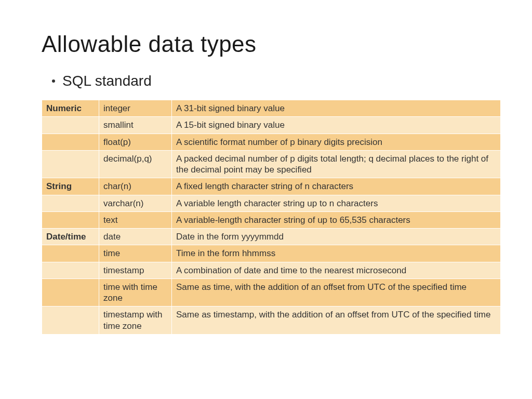  What do you see at coordinates (271, 270) in the screenshot?
I see `table-row: timestampA combination of date and time …` at bounding box center [271, 270].